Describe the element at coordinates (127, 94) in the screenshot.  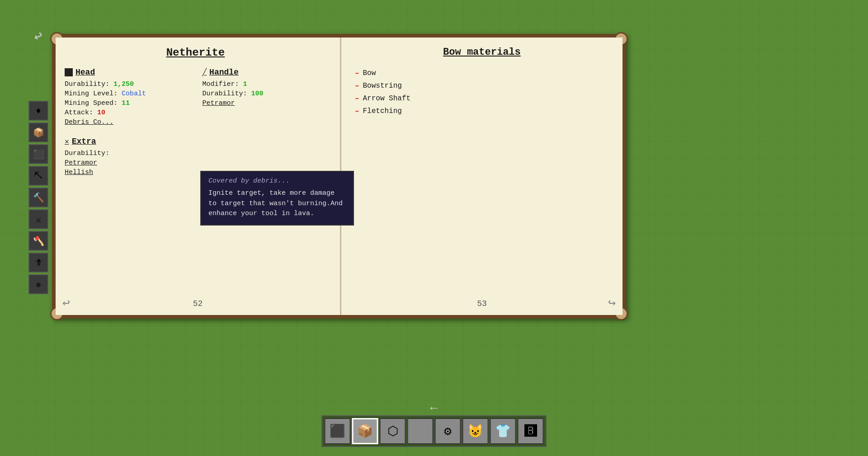
I see `head-mining-level: Mining Level: Cobalt` at that location.